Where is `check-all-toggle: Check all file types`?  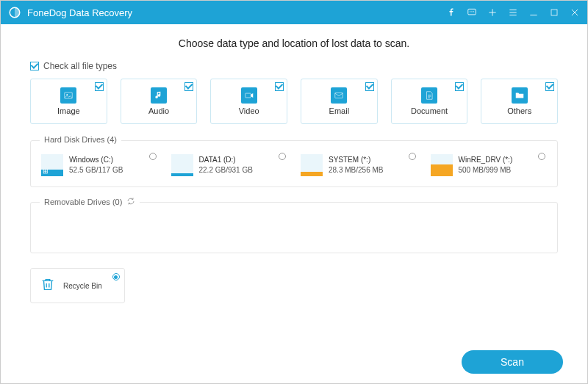 check-all-toggle: Check all file types is located at coordinates (294, 66).